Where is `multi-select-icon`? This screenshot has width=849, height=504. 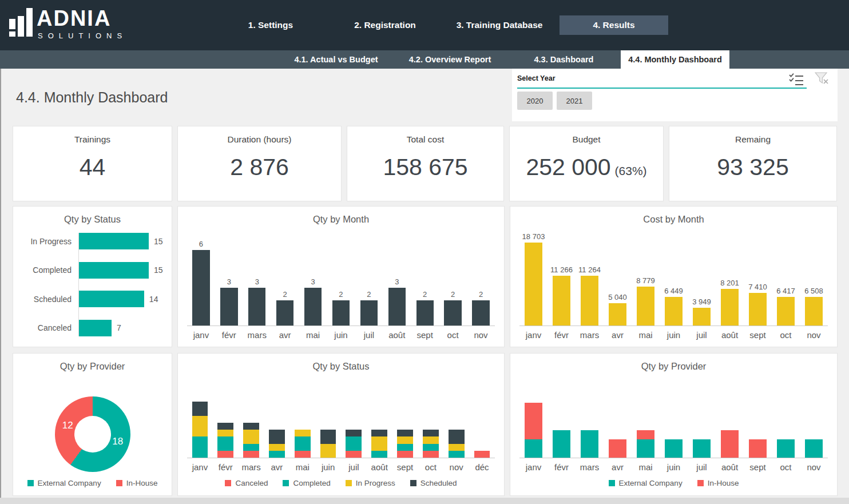 multi-select-icon is located at coordinates (796, 80).